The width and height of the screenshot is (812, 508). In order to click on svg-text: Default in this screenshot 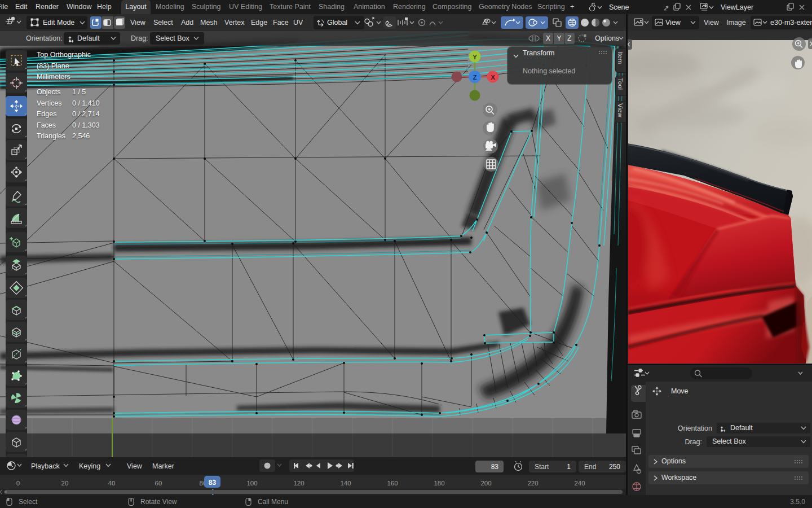, I will do `click(89, 38)`.